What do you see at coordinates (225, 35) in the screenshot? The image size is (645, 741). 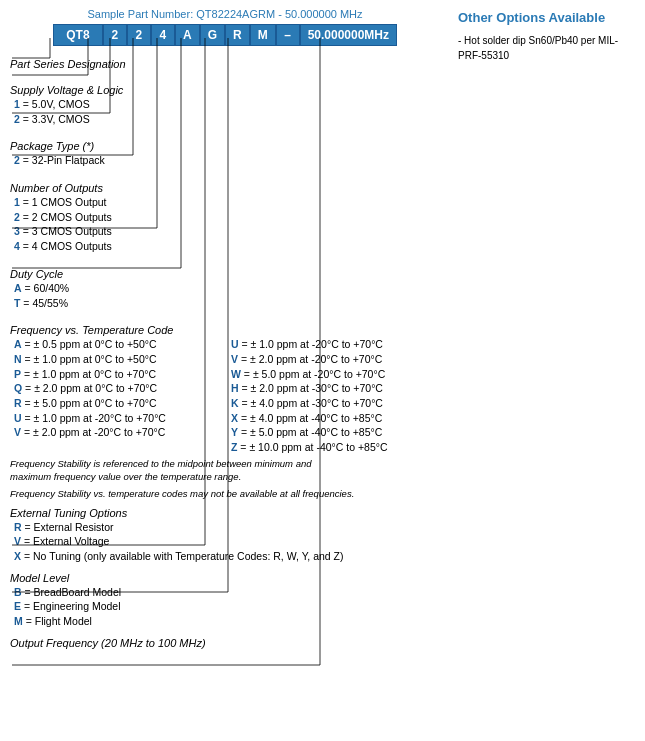 I see `part-number-row: QT8 2 2 4 A G R M – 50.000000MHz` at bounding box center [225, 35].